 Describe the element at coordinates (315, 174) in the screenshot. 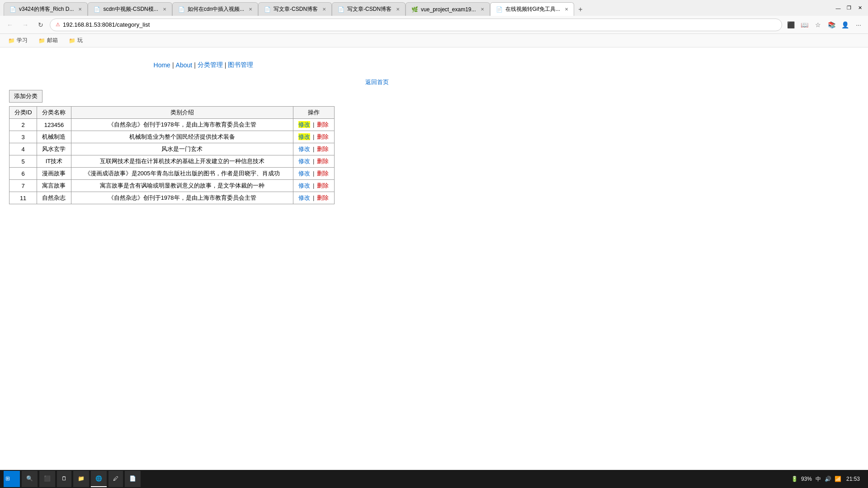

I see `action-sep-4: |` at that location.